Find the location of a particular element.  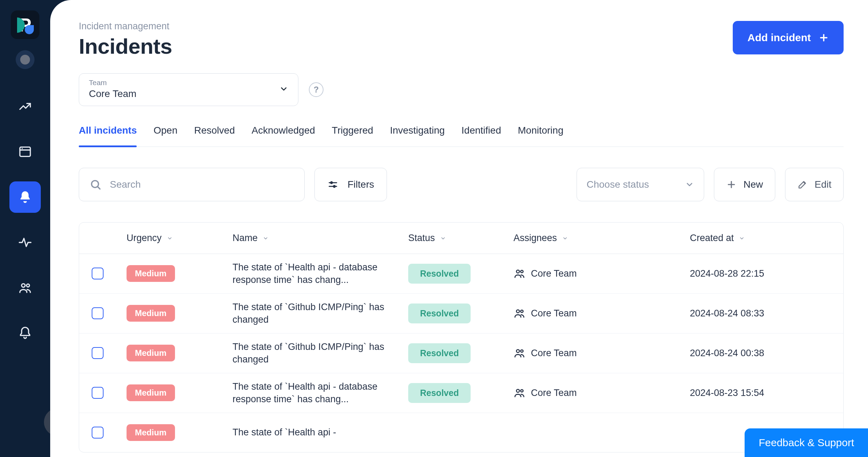

tab-all-incidents: All incidents is located at coordinates (108, 136).